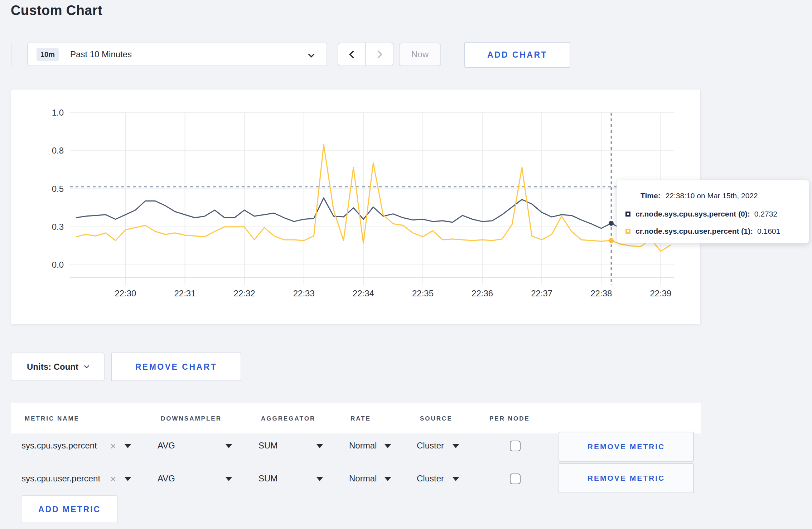 The width and height of the screenshot is (812, 529). Describe the element at coordinates (380, 54) in the screenshot. I see `next-time-button` at that location.